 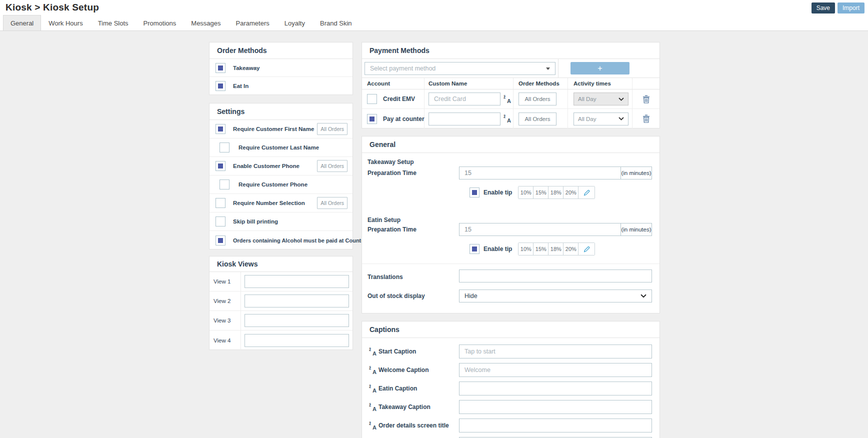 I want to click on credit-emv-checkbox, so click(x=372, y=99).